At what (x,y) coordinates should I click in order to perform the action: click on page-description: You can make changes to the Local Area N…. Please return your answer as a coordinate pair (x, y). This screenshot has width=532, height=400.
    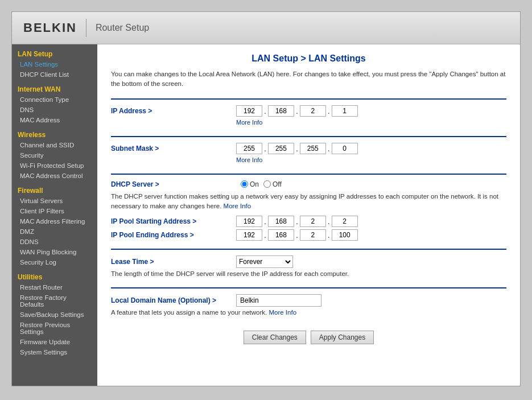
    Looking at the image, I should click on (308, 80).